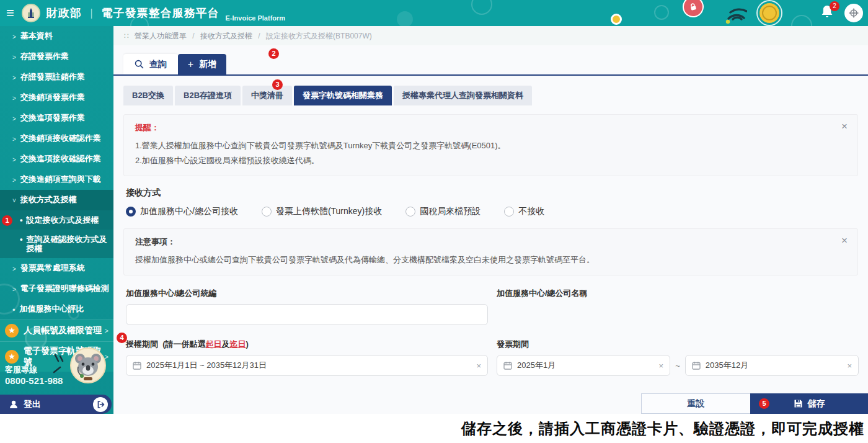  I want to click on sidebar-item-exchange-purchase-confirm: >交換進項接收確認作業, so click(57, 159).